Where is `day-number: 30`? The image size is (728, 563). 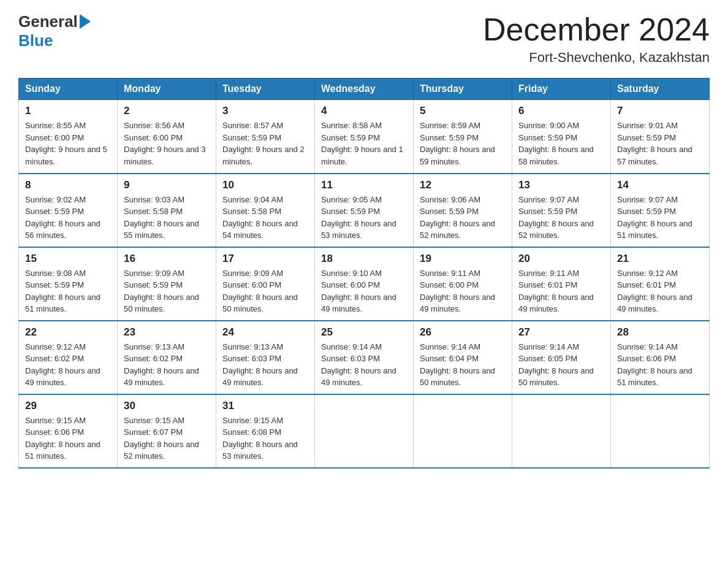 day-number: 30 is located at coordinates (167, 406).